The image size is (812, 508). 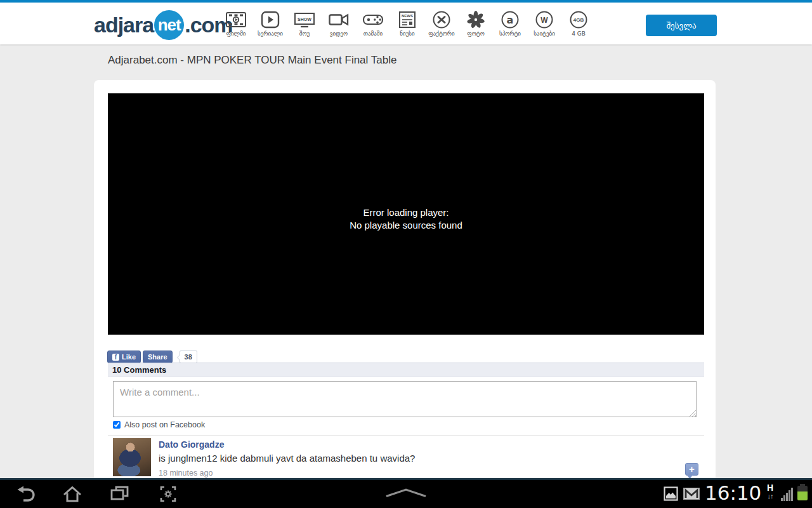 What do you see at coordinates (733, 493) in the screenshot?
I see `clock: 16:10` at bounding box center [733, 493].